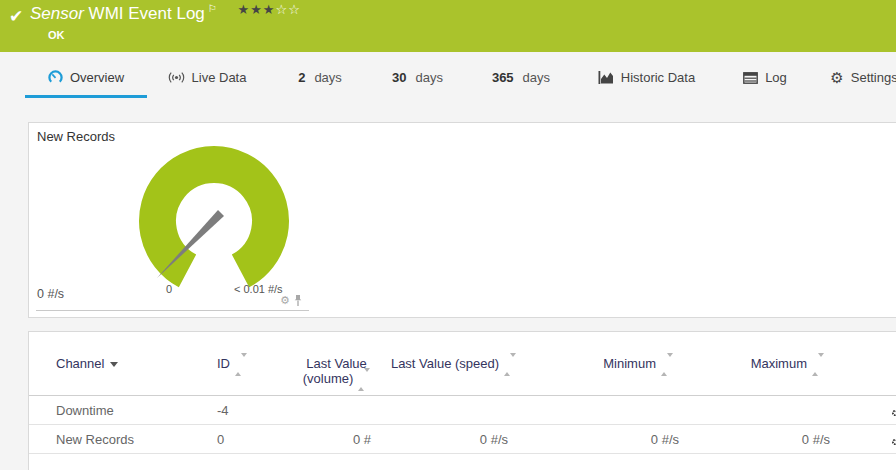 The image size is (896, 470). I want to click on tab-log: Log, so click(765, 79).